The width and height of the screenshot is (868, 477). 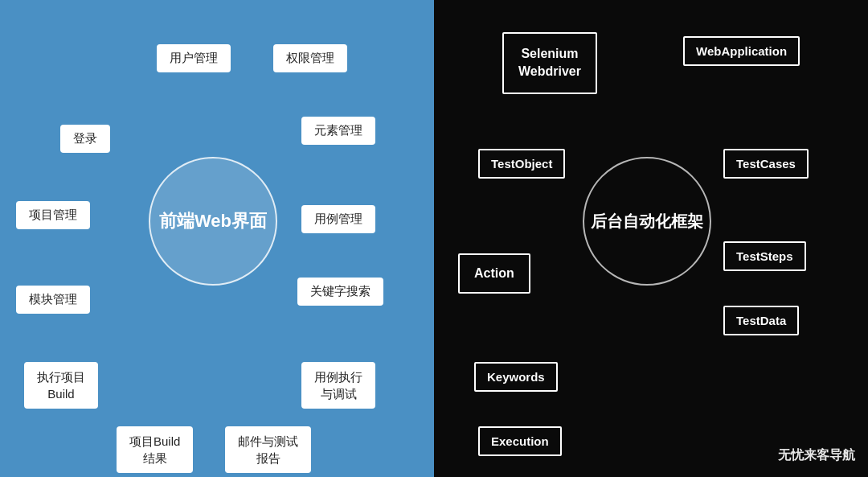 What do you see at coordinates (310, 58) in the screenshot?
I see `left-box-1: 权限管理` at bounding box center [310, 58].